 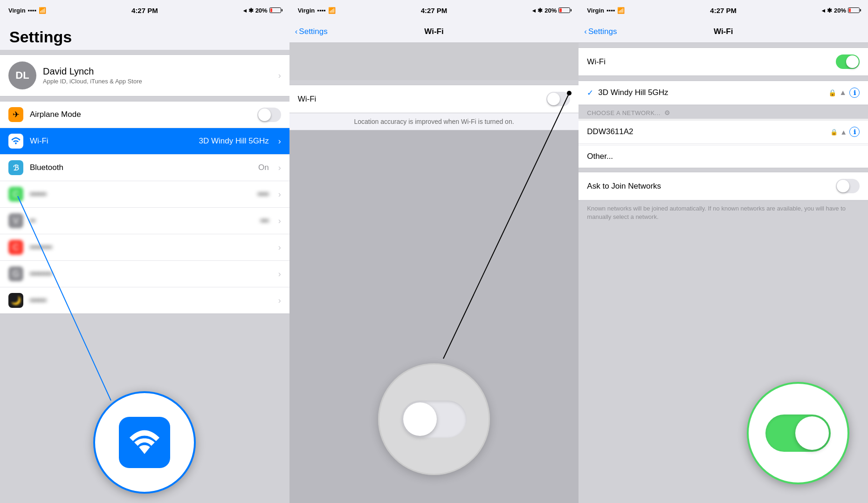 I want to click on blurred-row-5: 🌙 •••••• ›, so click(x=145, y=300).